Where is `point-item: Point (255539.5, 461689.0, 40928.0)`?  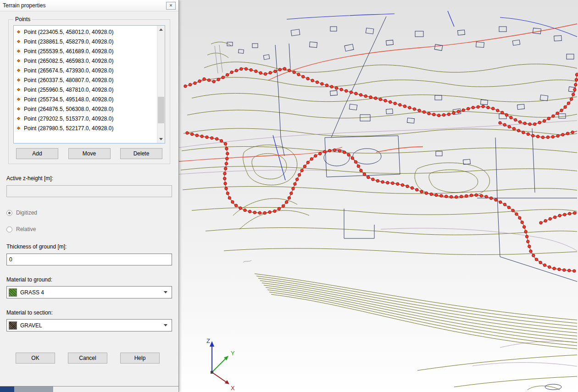
point-item: Point (255539.5, 461689.0, 40928.0) is located at coordinates (85, 51).